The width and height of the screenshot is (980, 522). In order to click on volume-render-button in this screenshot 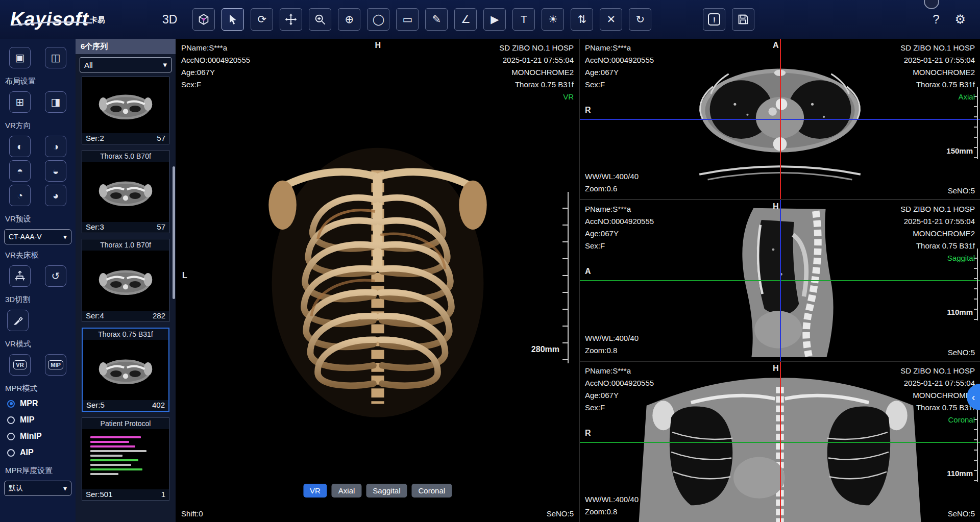, I will do `click(204, 19)`.